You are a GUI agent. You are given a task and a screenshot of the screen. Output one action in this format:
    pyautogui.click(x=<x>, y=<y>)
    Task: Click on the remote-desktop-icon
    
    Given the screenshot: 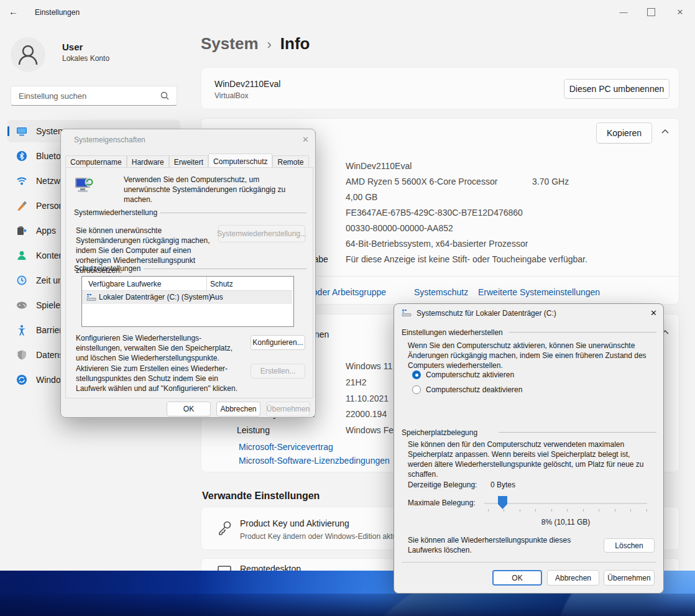 What is the action you would take?
    pyautogui.click(x=224, y=567)
    